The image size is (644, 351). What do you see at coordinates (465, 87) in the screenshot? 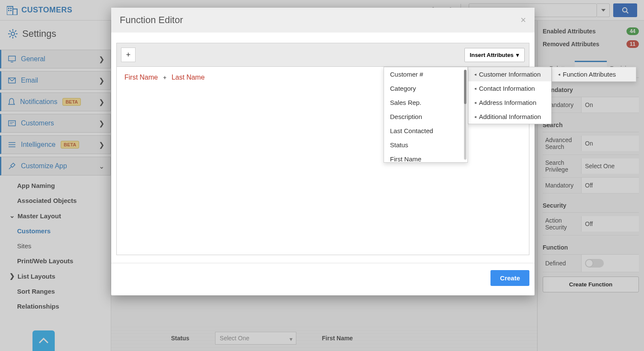
I see `scrollbar-thumb` at bounding box center [465, 87].